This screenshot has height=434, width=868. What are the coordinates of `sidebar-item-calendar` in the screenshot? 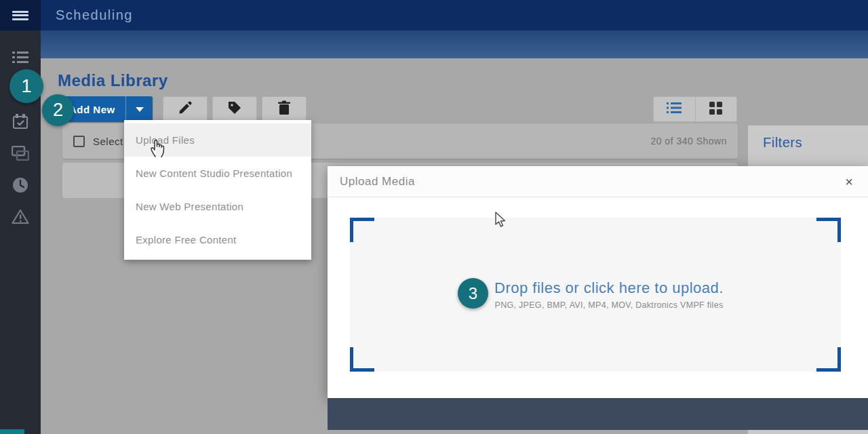 It's located at (20, 121).